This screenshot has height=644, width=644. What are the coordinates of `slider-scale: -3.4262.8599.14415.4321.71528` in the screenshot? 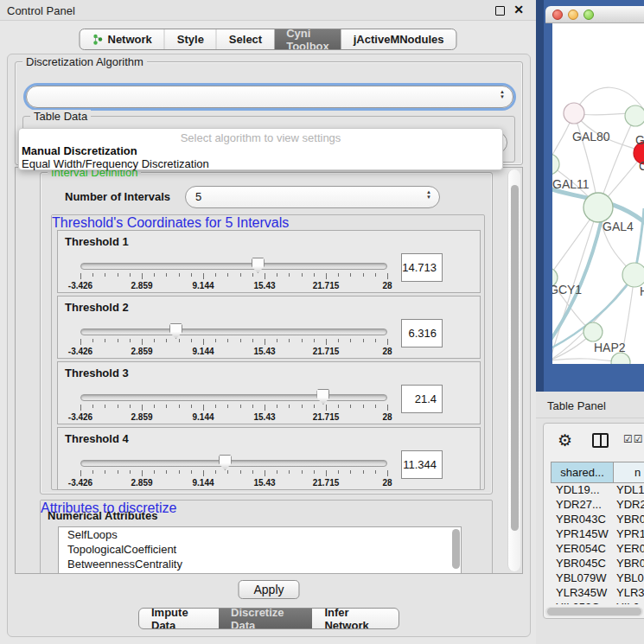 It's located at (233, 286).